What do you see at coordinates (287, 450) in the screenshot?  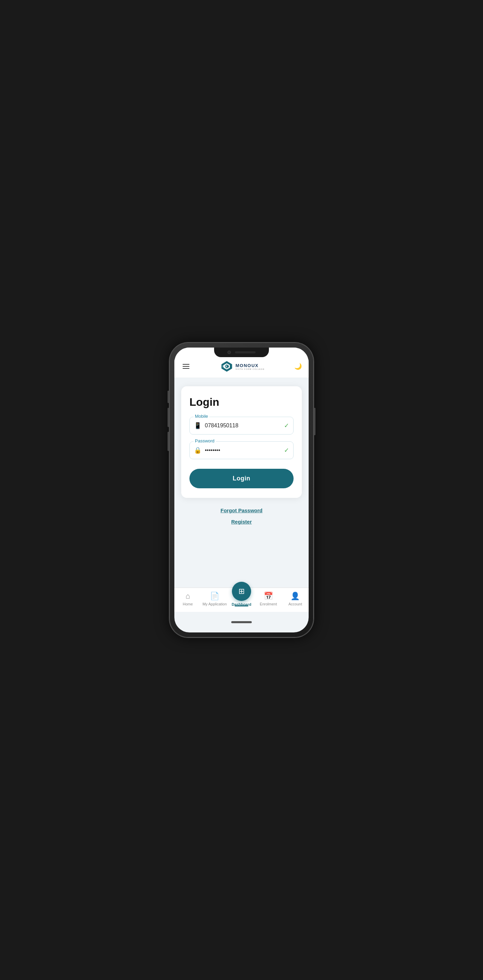 I see `password-check-icon: ✓` at bounding box center [287, 450].